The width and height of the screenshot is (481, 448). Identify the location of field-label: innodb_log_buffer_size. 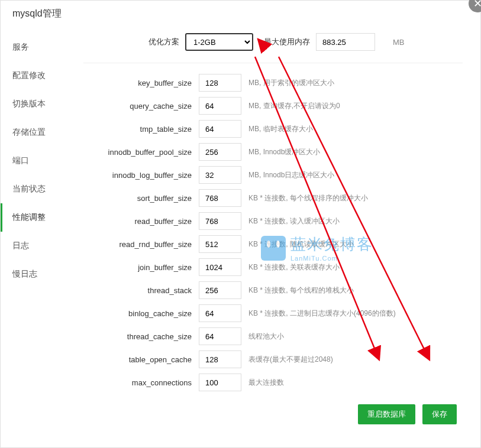
(141, 175).